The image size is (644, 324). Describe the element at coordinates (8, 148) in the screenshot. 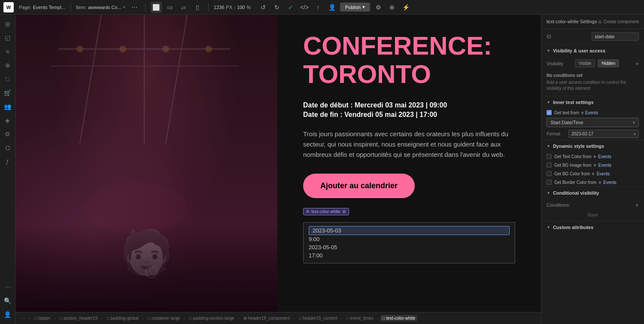

I see `sidebar-icon-transform: ⌬` at that location.